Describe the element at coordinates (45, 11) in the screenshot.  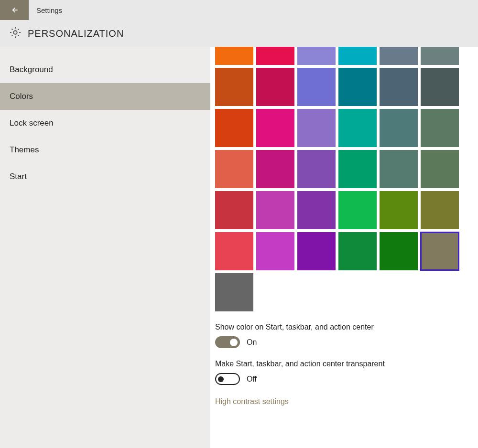
I see `window-title: Settings` at that location.